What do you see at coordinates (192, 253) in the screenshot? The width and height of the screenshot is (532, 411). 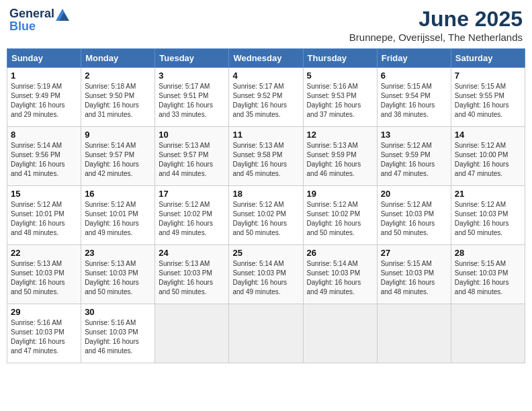 I see `day-number: 24` at bounding box center [192, 253].